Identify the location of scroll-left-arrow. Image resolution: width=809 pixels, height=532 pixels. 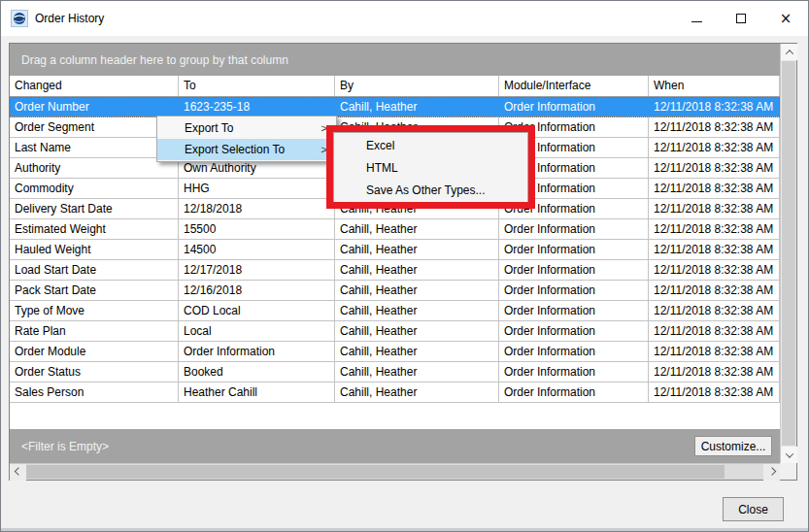
(17, 472).